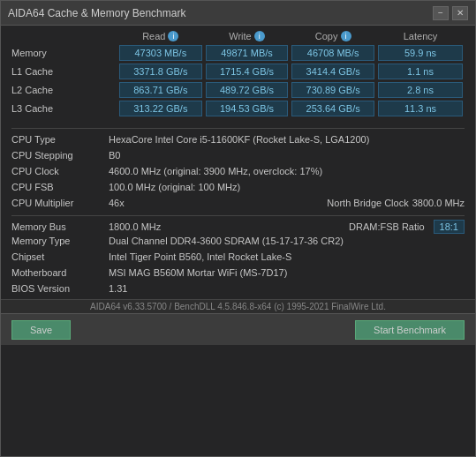 This screenshot has width=476, height=457. What do you see at coordinates (161, 71) in the screenshot?
I see `l1cache-read: 3371.8 GB/s` at bounding box center [161, 71].